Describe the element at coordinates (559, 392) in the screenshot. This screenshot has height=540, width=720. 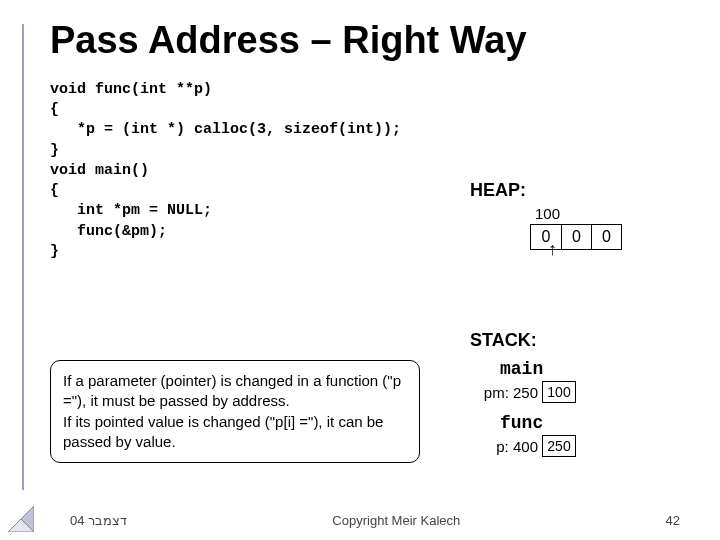
I see `stack-var-value: 100` at that location.